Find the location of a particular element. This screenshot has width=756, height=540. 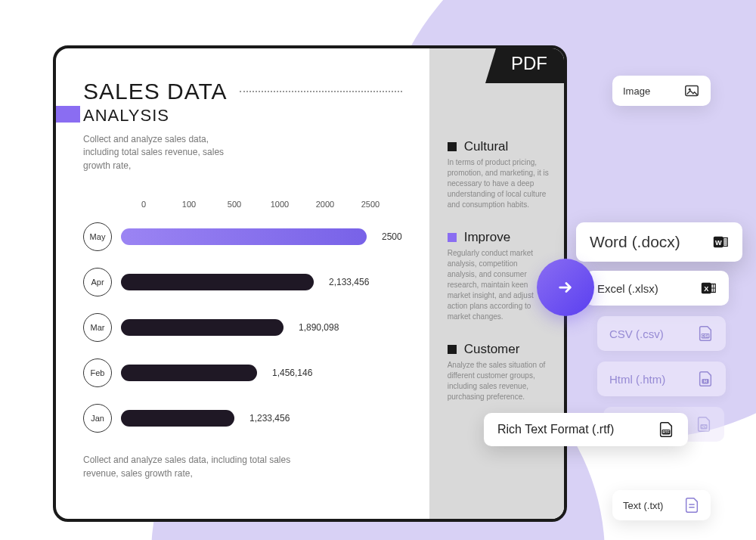

svg-text: X is located at coordinates (706, 289).